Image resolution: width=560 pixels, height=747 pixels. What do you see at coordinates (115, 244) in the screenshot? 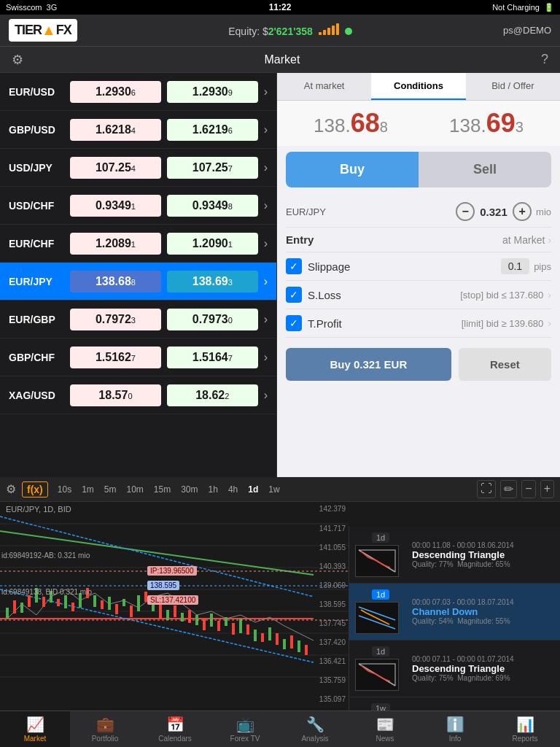
I see `bid-cell: 1.20891` at bounding box center [115, 244].